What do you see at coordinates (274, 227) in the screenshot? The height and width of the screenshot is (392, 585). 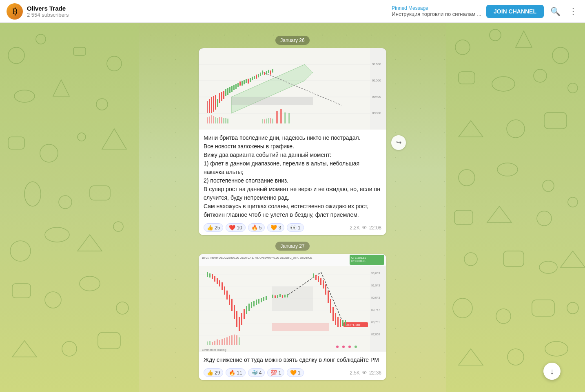 I see `reaction-emoji: 🧡` at bounding box center [274, 227].